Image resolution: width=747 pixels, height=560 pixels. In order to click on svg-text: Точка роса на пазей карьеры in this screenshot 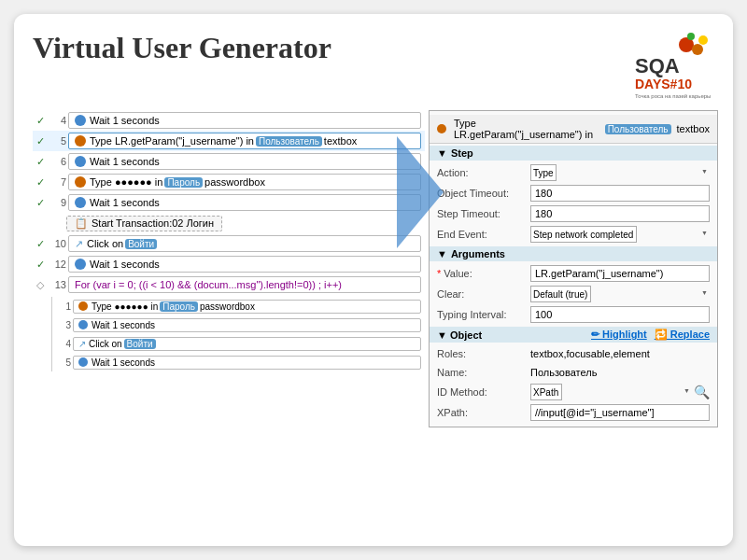, I will do `click(672, 96)`.